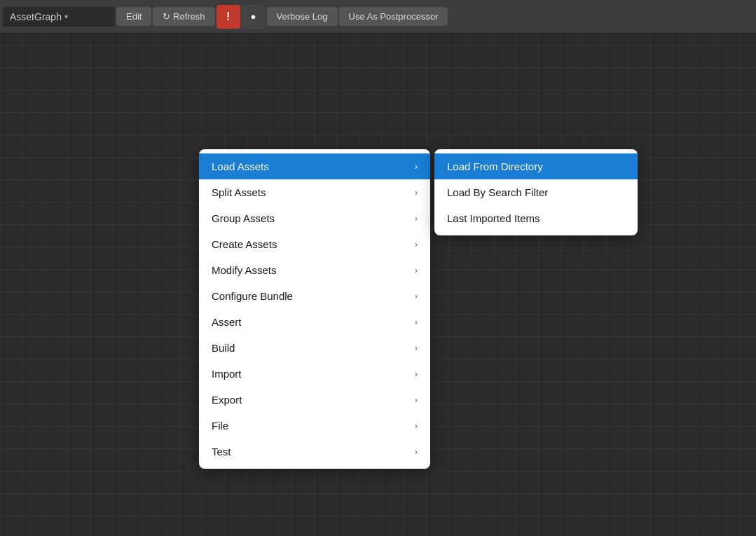 This screenshot has width=756, height=536. Describe the element at coordinates (315, 374) in the screenshot. I see `menu-item-import: Import ›` at that location.